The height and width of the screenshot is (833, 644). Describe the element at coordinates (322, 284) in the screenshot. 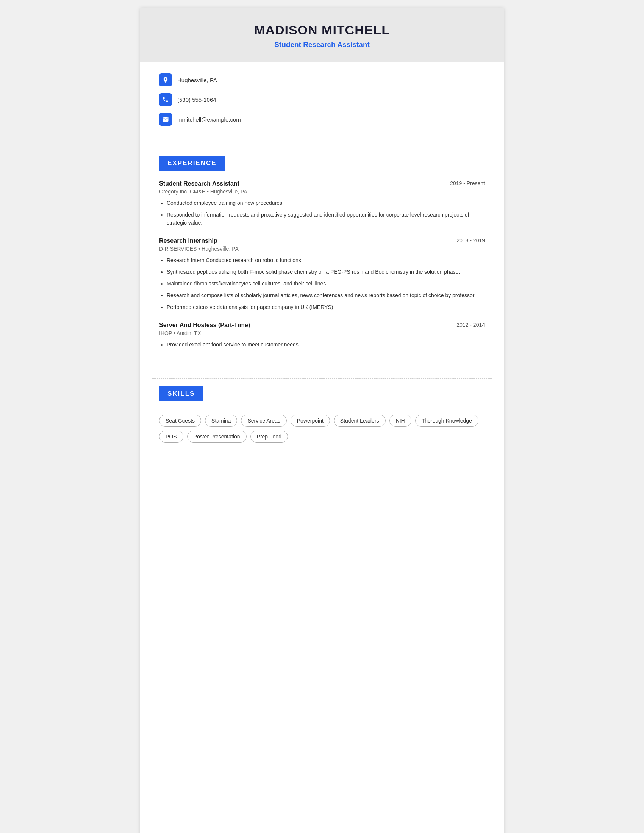

I see `job-bullets-2: Research Intern Conducted research on ro…` at that location.